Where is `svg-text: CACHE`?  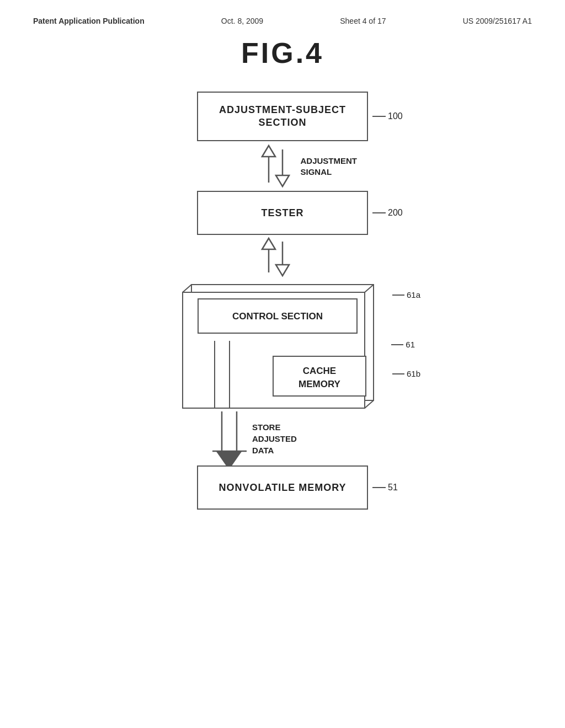
svg-text: CACHE is located at coordinates (319, 371).